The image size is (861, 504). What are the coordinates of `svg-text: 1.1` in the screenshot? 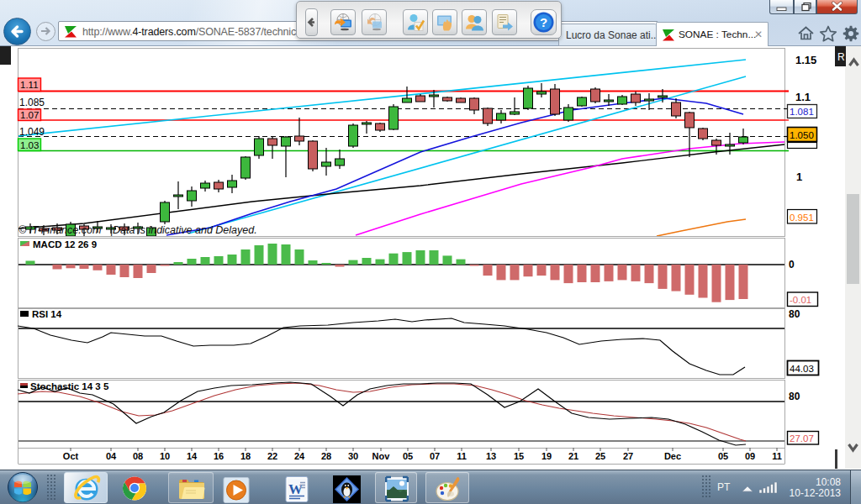 It's located at (803, 97).